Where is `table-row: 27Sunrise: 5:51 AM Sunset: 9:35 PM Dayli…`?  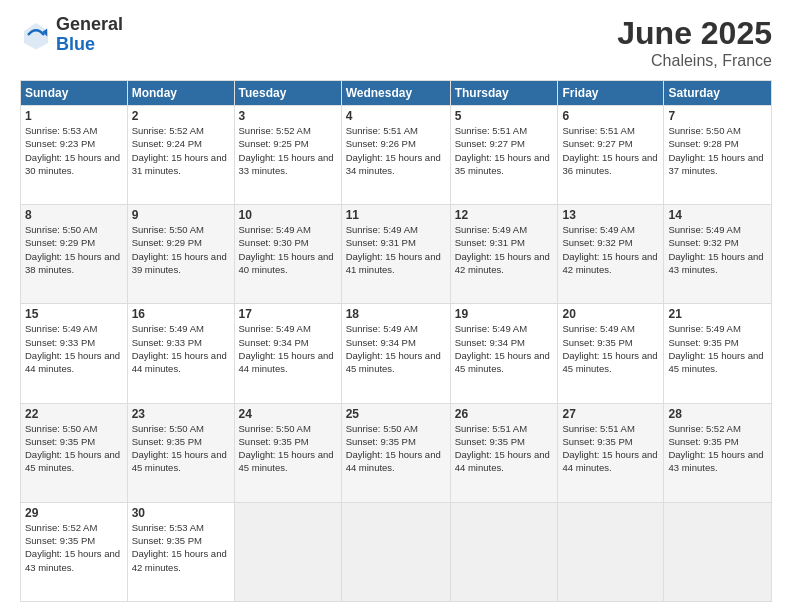 table-row: 27Sunrise: 5:51 AM Sunset: 9:35 PM Dayli… is located at coordinates (611, 452).